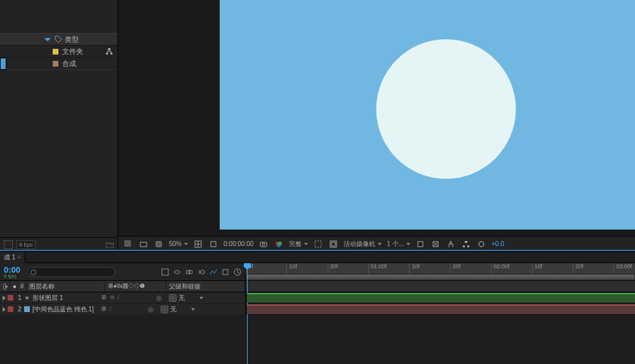 The width and height of the screenshot is (635, 364). Describe the element at coordinates (318, 298) in the screenshot. I see `layer-row-1: 1 ★ 形状图层 1 单 ✻ / ◎ 无` at that location.